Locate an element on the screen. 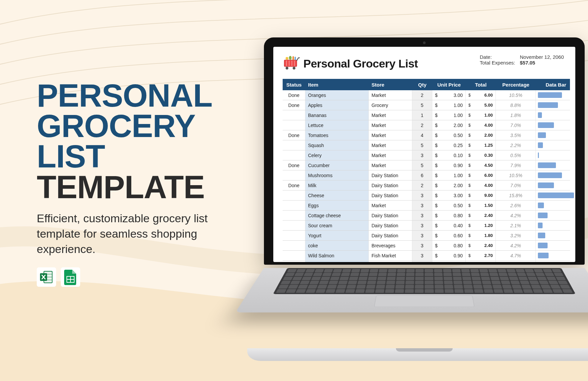  table-row: YogurtDairy Station3$0.60$1.803.2% is located at coordinates (426, 236).